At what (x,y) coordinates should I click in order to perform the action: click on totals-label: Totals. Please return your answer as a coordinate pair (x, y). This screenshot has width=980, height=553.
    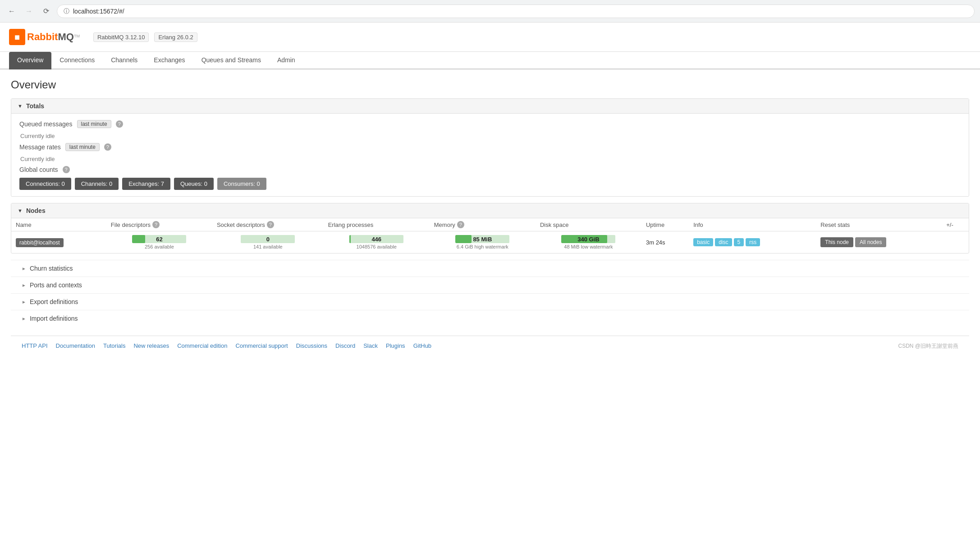
    Looking at the image, I should click on (35, 106).